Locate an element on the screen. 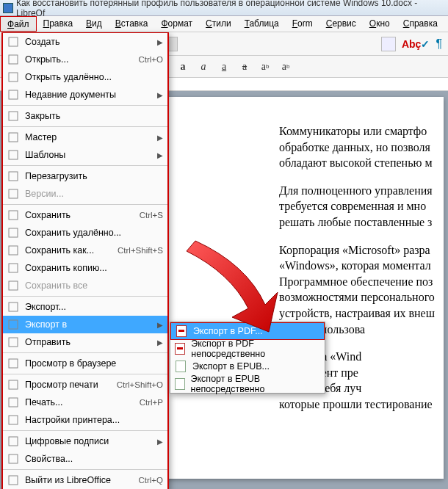 The width and height of the screenshot is (448, 489). window-title: Как восстановить потерянный профиль поль… is located at coordinates (231, 9).